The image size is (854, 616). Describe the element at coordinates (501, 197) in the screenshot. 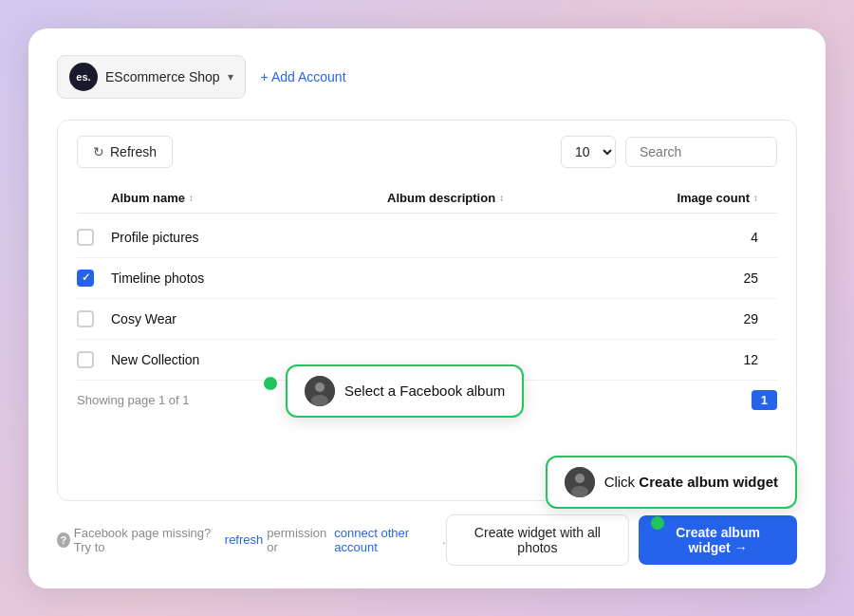

I see `sort-icon-desc: ↕` at that location.